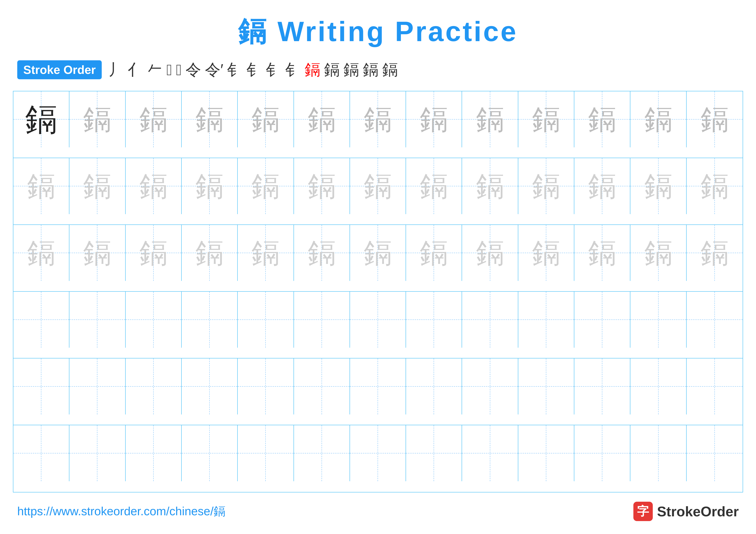 The height and width of the screenshot is (534, 756). I want to click on grid-cell-2-12: 鎘, so click(659, 186).